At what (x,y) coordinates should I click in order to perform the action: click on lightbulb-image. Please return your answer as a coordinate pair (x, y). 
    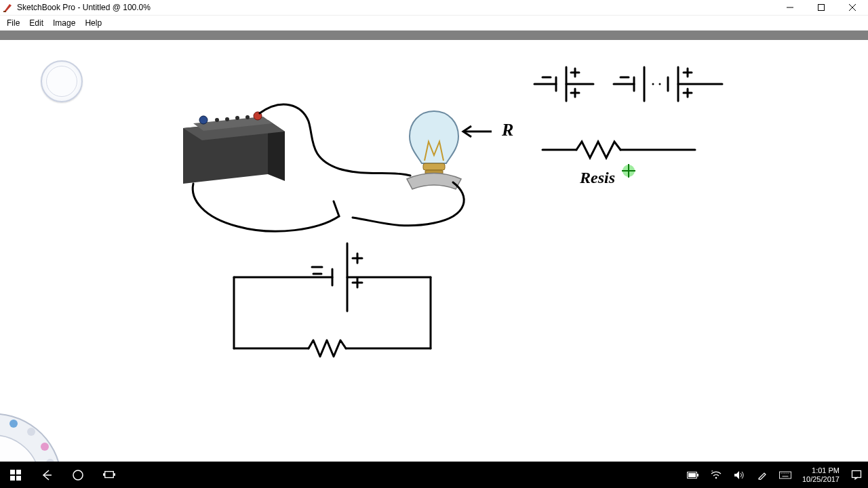
    Looking at the image, I should click on (434, 150).